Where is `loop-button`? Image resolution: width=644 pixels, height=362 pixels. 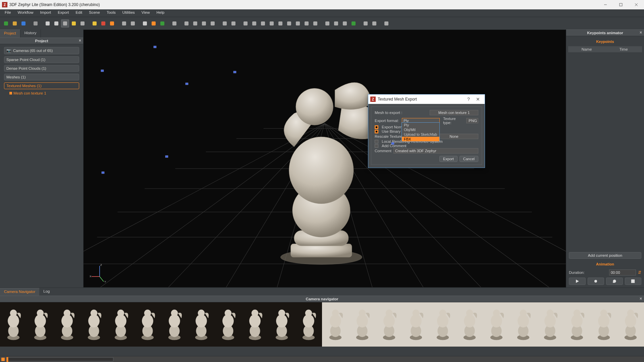
loop-button is located at coordinates (614, 281).